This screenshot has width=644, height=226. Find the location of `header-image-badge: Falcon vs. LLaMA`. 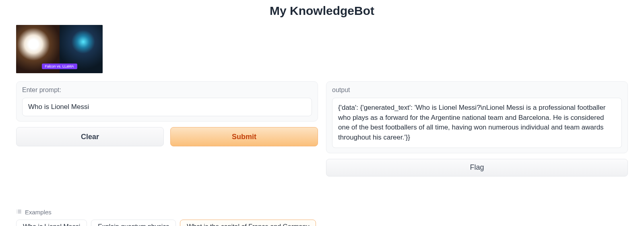

header-image-badge: Falcon vs. LLaMA is located at coordinates (59, 66).